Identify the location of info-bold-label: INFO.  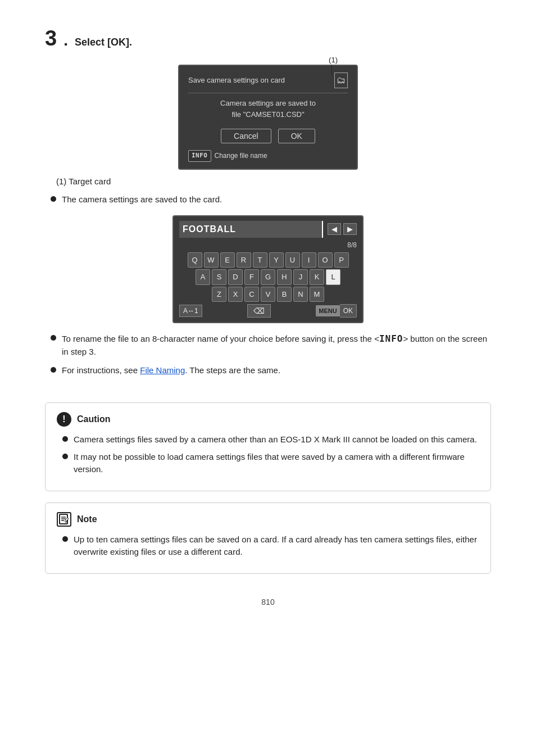
(391, 338).